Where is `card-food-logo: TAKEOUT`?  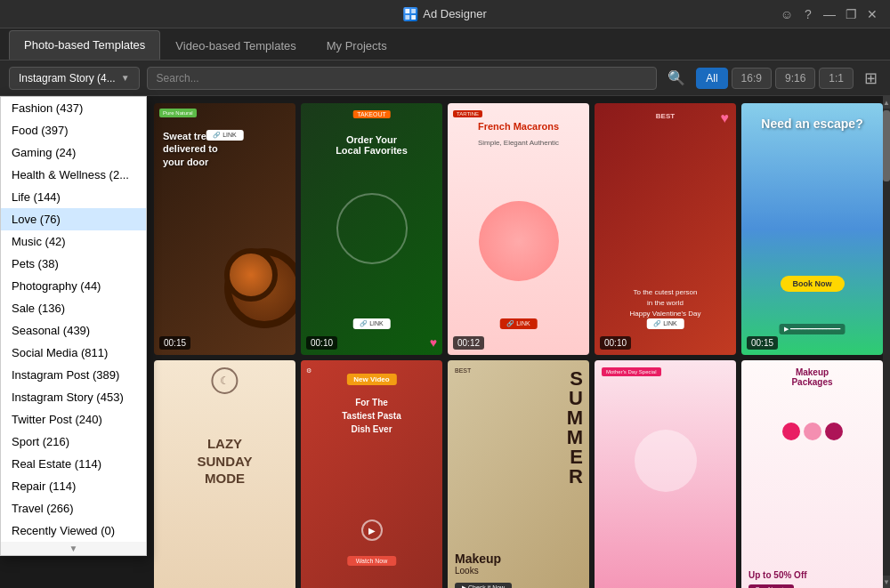
card-food-logo: TAKEOUT is located at coordinates (372, 114).